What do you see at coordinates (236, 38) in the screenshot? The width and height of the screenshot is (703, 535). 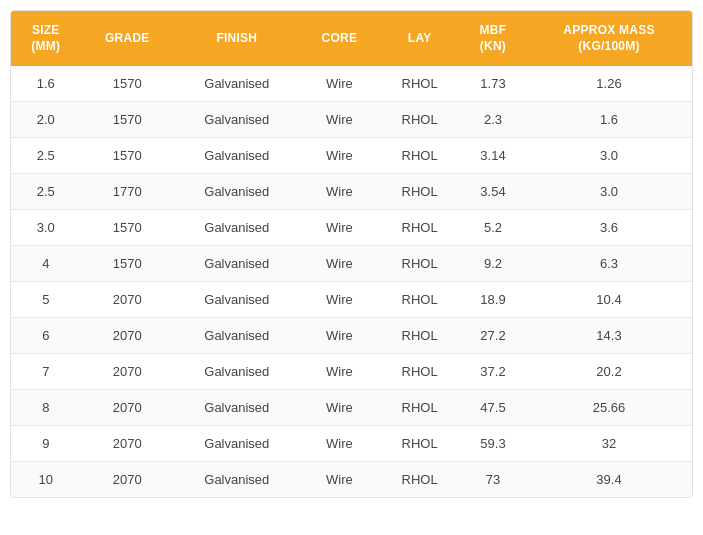 I see `header-finish: FINISH` at bounding box center [236, 38].